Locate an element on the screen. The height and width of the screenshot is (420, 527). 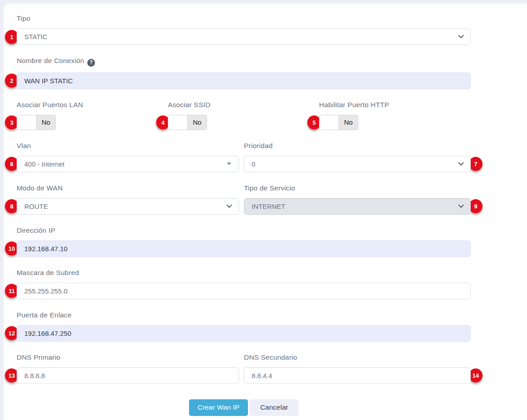
tipo-select: STATIC is located at coordinates (244, 37).